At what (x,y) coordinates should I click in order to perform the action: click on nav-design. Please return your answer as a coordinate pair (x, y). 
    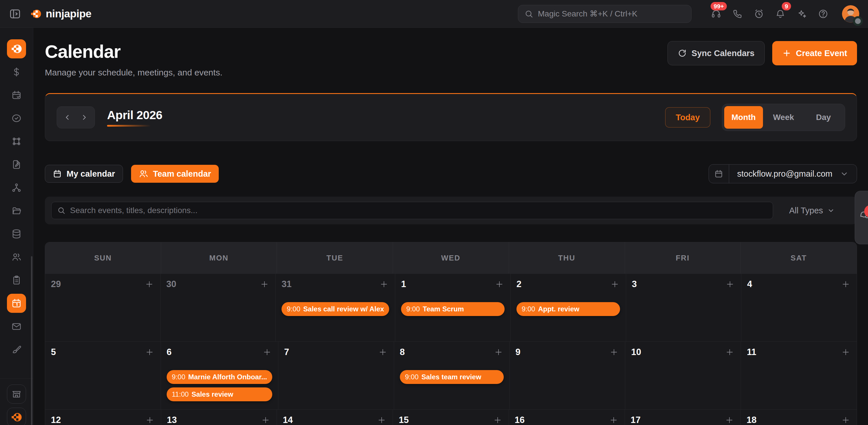
    Looking at the image, I should click on (17, 350).